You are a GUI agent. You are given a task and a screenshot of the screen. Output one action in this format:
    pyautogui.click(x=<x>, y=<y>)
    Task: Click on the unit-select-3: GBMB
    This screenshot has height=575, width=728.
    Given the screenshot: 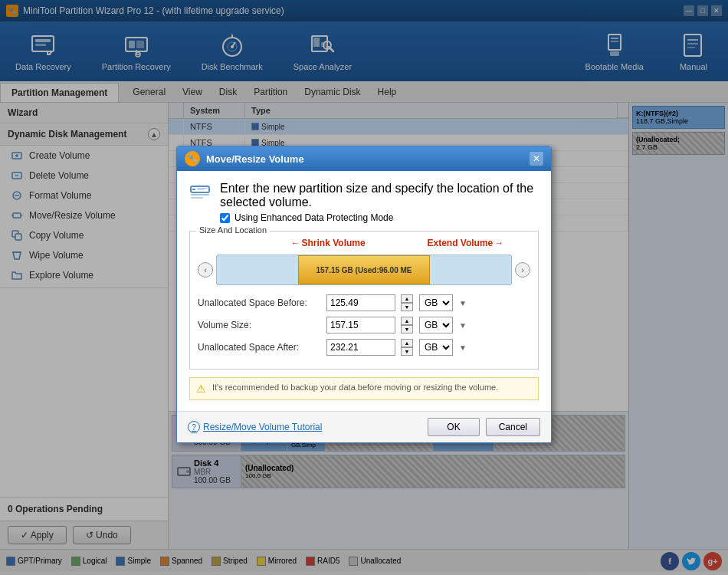 What is the action you would take?
    pyautogui.click(x=436, y=347)
    